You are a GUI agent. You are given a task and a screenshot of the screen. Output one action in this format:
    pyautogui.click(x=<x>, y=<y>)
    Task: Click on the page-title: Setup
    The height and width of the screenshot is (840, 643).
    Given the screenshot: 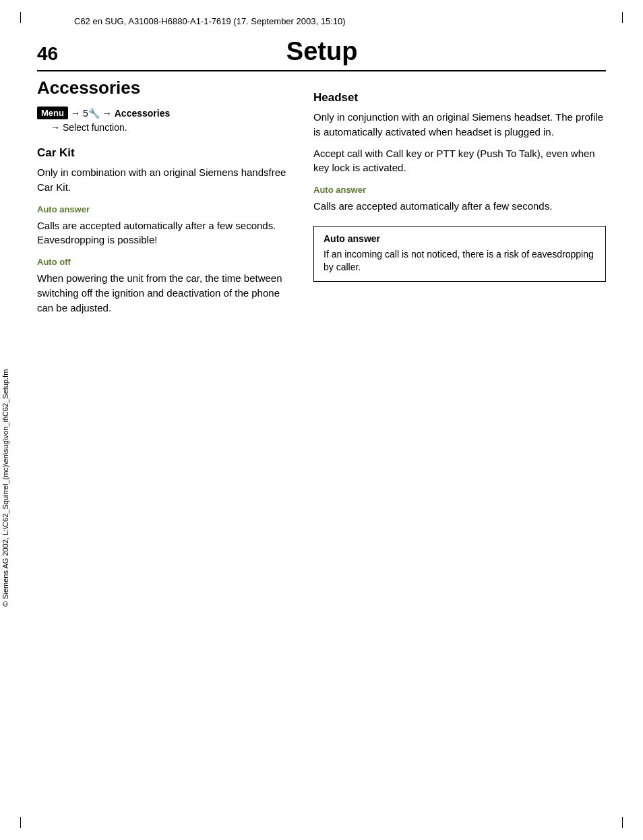 What is the action you would take?
    pyautogui.click(x=342, y=51)
    